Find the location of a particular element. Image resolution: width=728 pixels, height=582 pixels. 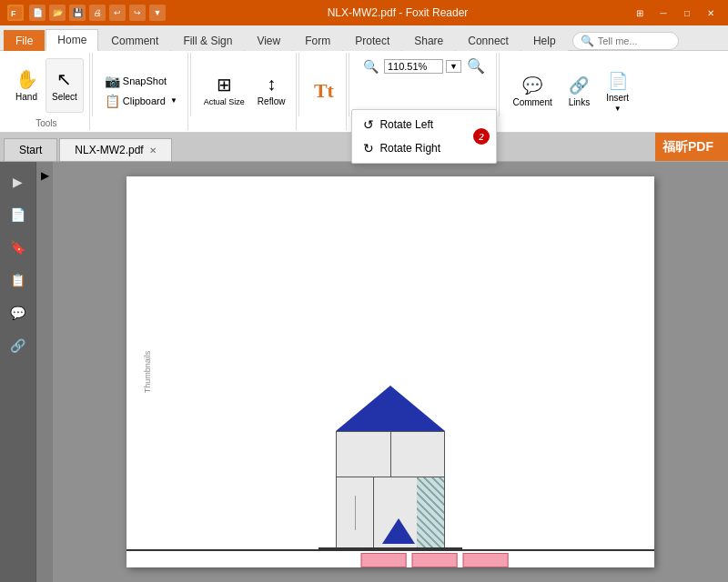

title-bar-left: F 📄 📂 💾 🖨 ↩ ↪ ▼ is located at coordinates (86, 13).